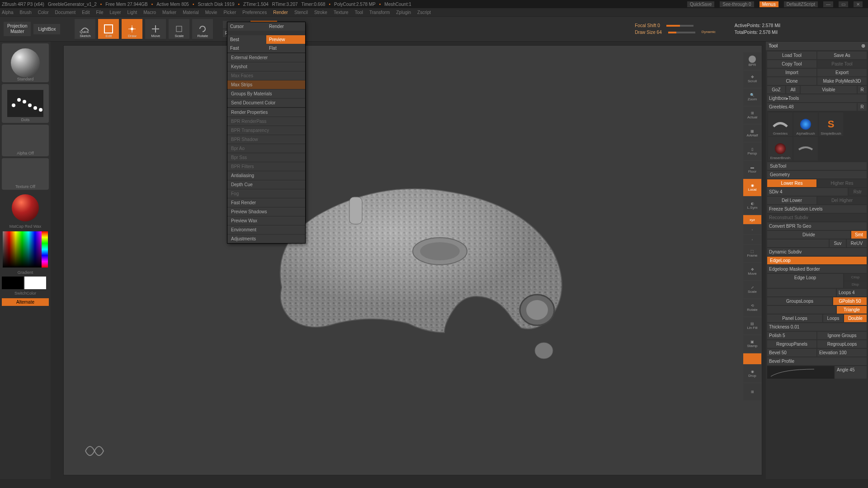 The width and height of the screenshot is (868, 488). I want to click on tool-thumb-simple: SSimpleBrush, so click(831, 124).